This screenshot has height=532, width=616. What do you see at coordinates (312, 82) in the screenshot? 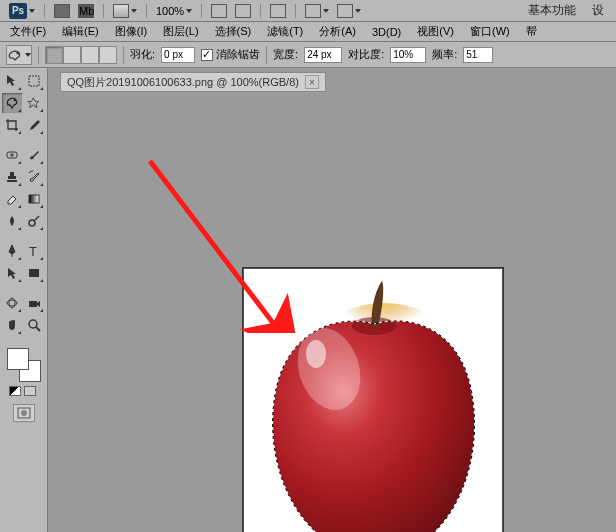
I see `close-tab-button: ×` at bounding box center [312, 82].